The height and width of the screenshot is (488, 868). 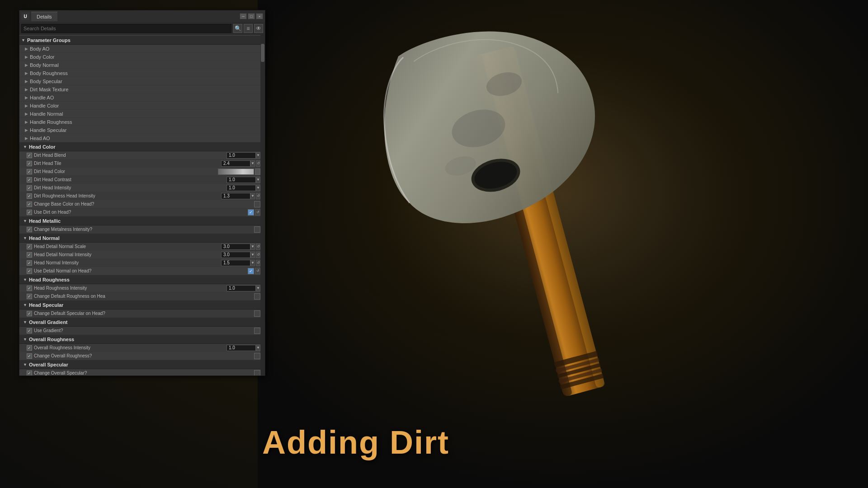 What do you see at coordinates (140, 106) in the screenshot?
I see `group-item-handle-color: ▶ Handle Color` at bounding box center [140, 106].